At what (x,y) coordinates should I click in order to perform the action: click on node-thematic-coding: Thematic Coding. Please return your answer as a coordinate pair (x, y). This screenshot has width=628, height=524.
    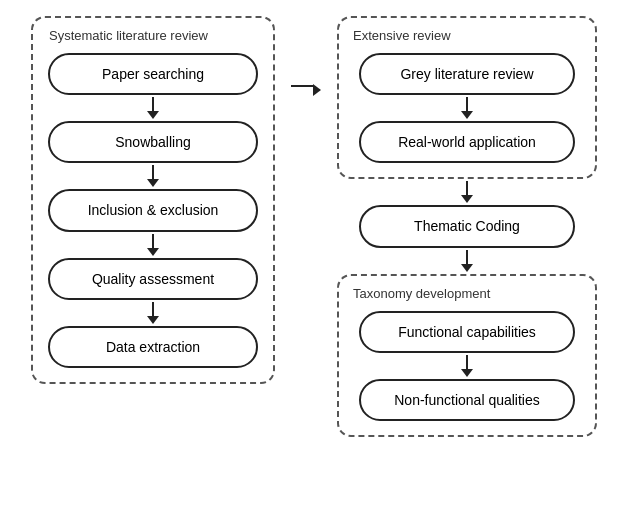
    Looking at the image, I should click on (467, 226).